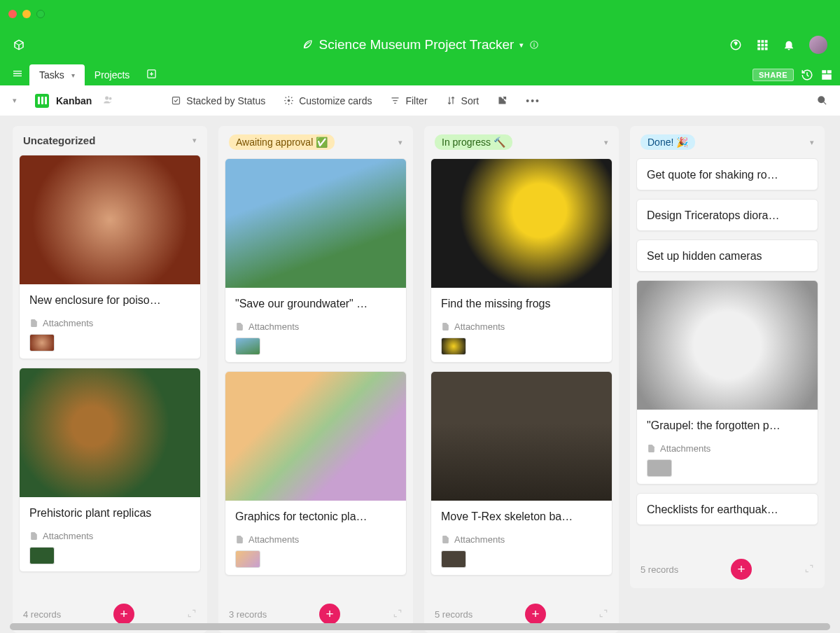 The image size is (840, 633). Describe the element at coordinates (218, 101) in the screenshot. I see `stacked-by-button: Stacked by Status` at that location.